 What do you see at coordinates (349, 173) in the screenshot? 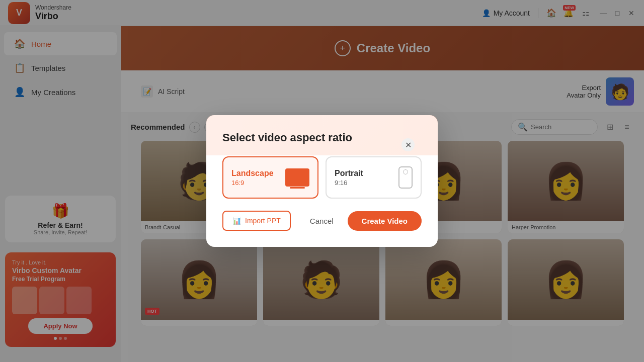
I see `portrait-label: Portrait` at bounding box center [349, 173].